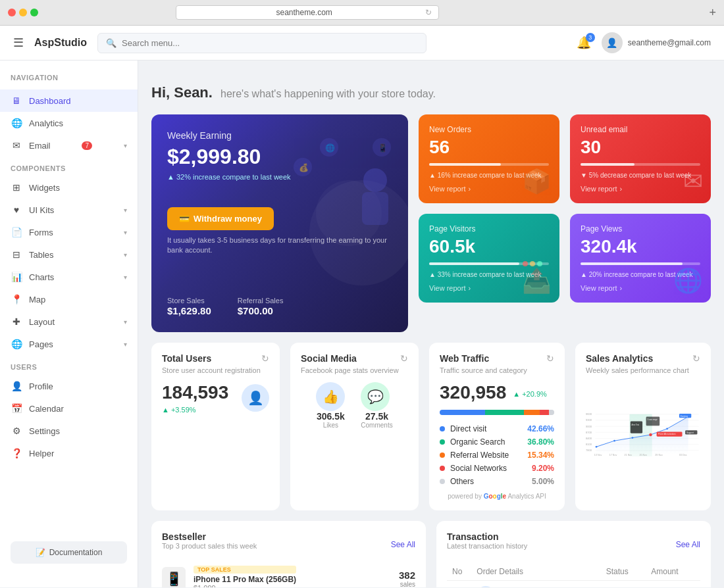 The image size is (724, 588). What do you see at coordinates (431, 94) in the screenshot?
I see `page-greeting: Hi, Sean. here's what's happening with y…` at bounding box center [431, 94].